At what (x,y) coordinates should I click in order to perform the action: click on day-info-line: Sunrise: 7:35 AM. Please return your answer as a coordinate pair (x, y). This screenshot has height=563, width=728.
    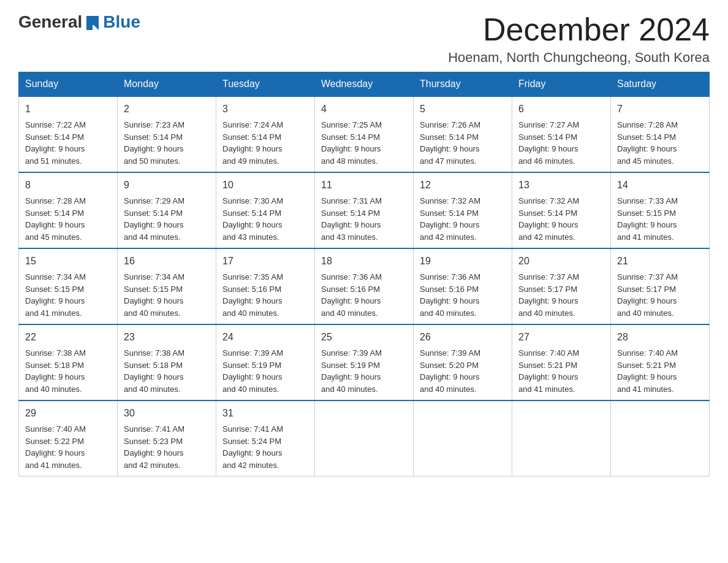
    Looking at the image, I should click on (265, 277).